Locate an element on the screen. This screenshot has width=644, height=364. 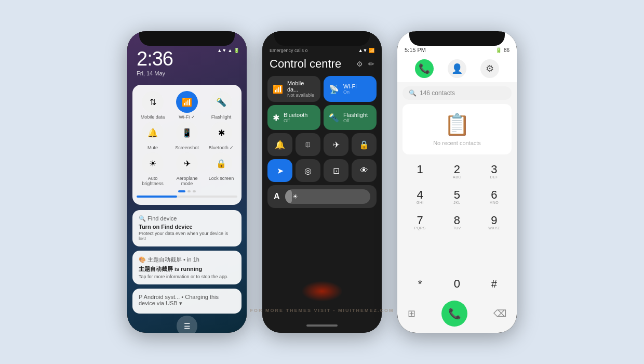
icon-row-1: 🔔 ⎅ ✈ 🔒 is located at coordinates (322, 145).